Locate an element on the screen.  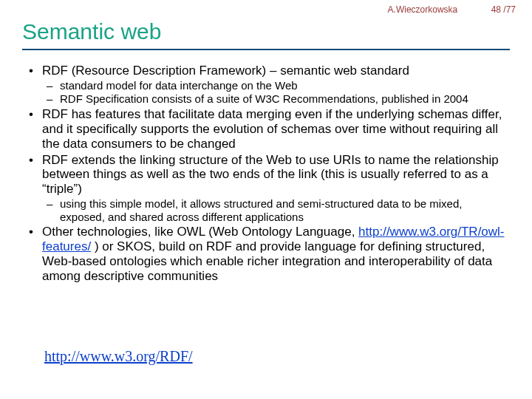
list-item: RDF has features that facilitate data me… is located at coordinates (274, 129).